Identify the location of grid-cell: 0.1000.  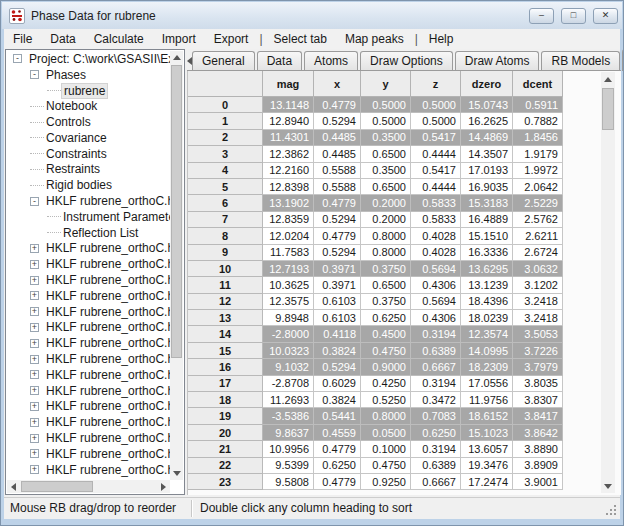
(386, 449).